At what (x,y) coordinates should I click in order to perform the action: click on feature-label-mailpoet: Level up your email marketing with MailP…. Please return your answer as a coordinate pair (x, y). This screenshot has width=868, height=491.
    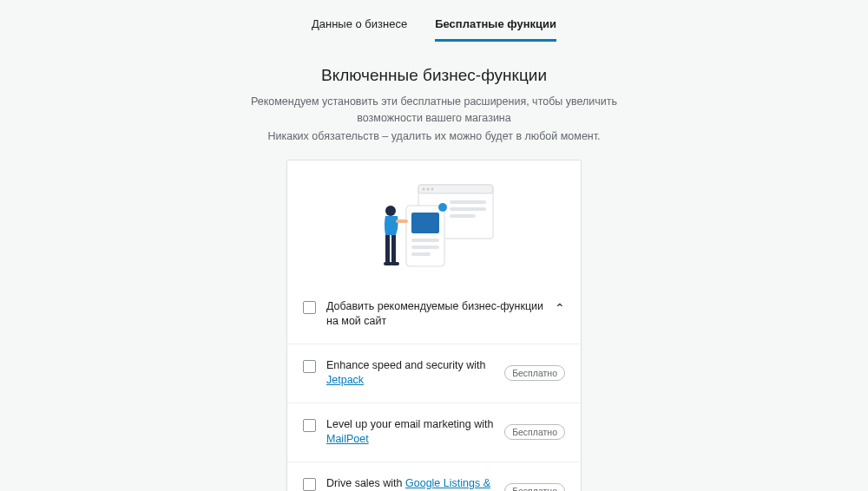
    Looking at the image, I should click on (410, 432).